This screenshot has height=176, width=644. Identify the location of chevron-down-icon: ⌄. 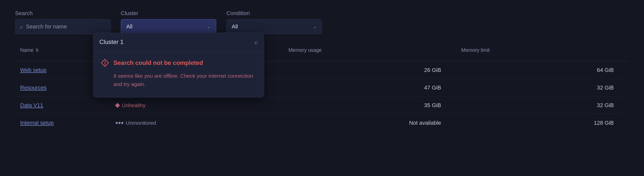
(209, 27).